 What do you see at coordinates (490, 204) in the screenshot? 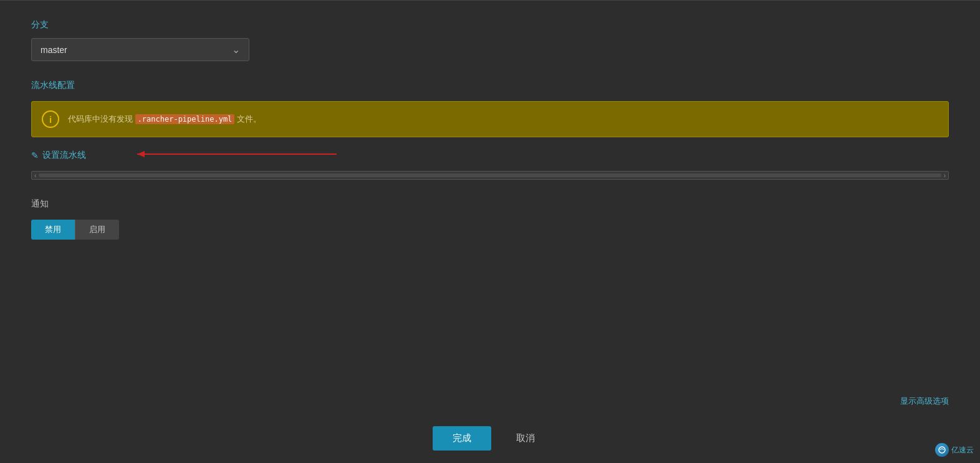
I see `notification-label: 通知` at bounding box center [490, 204].